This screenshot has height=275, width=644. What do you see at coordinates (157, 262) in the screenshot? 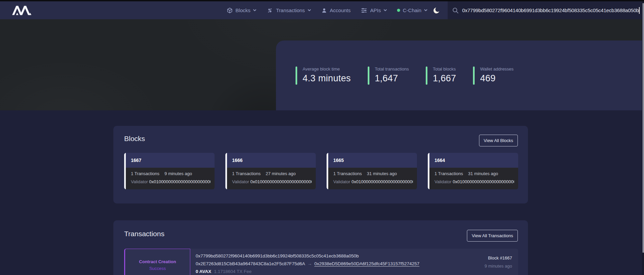
I see `transaction-status-box: Contract Creation Success` at bounding box center [157, 262].